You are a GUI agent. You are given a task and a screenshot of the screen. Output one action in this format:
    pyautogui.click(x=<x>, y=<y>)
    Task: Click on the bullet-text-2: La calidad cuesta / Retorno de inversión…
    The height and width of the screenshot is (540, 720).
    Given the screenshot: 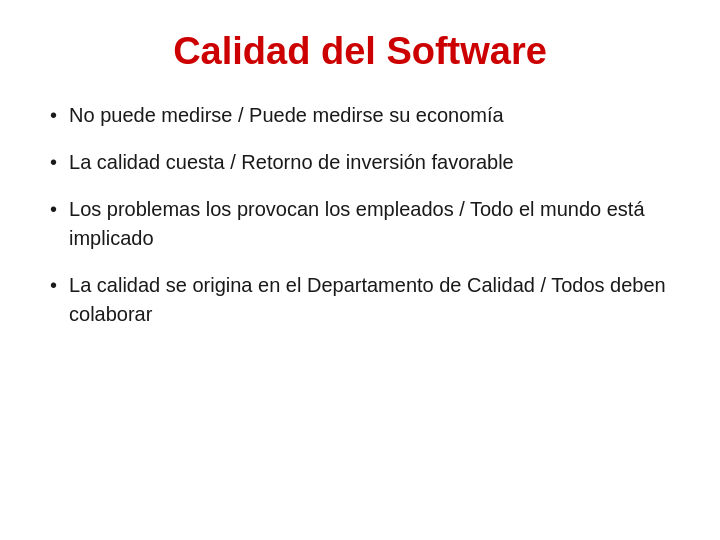 What is the action you would take?
    pyautogui.click(x=292, y=162)
    